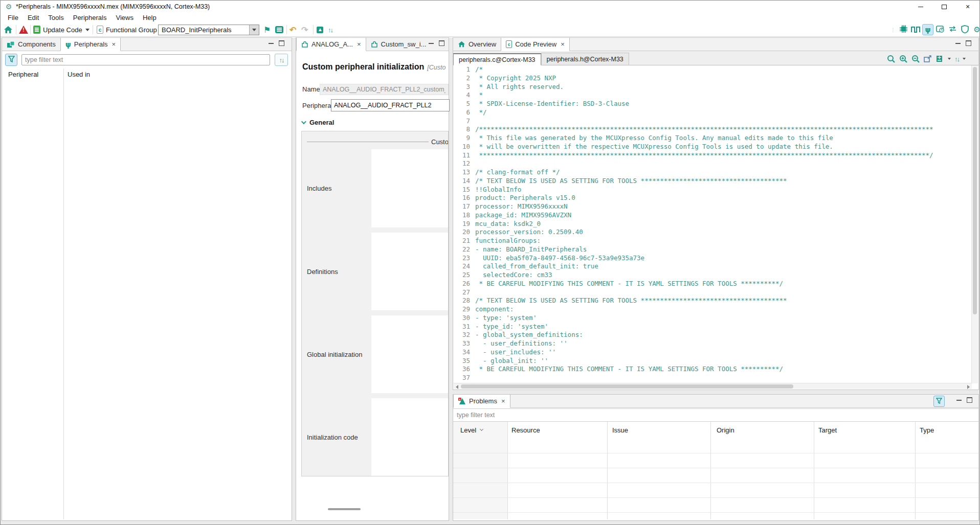  Describe the element at coordinates (124, 18) in the screenshot. I see `menu-item-views: Views` at that location.